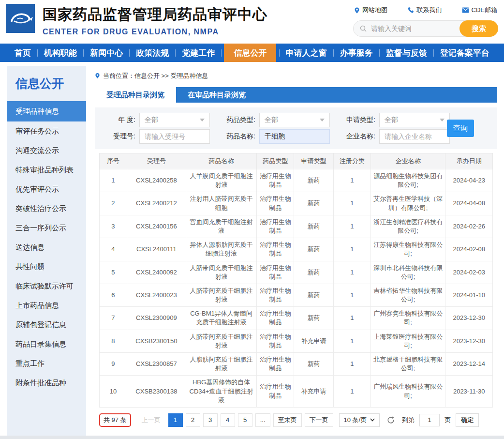  What do you see at coordinates (408, 341) in the screenshot?
I see `cell-company: 上海莱馥医疗科技有限公司;` at bounding box center [408, 341].